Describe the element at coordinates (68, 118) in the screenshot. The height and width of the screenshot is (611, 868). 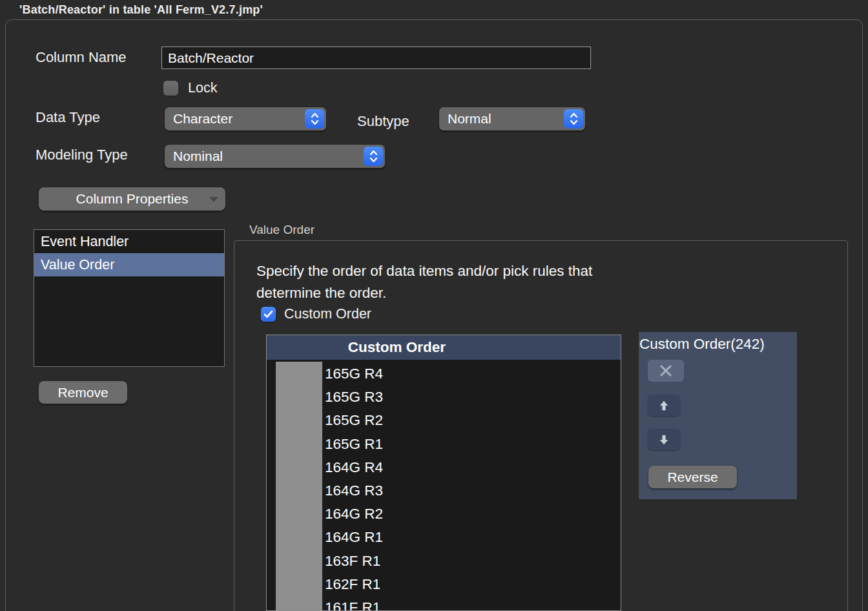
I see `data-type-label: Data Type` at that location.